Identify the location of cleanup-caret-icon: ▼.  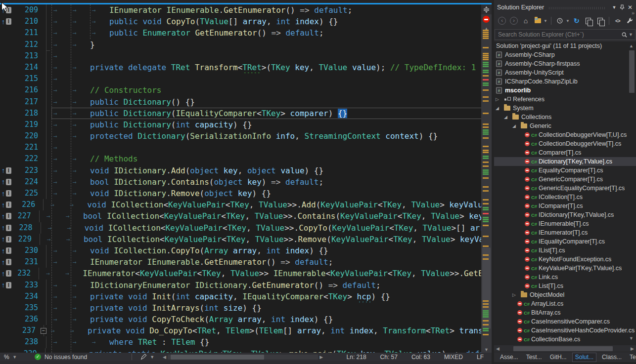
(152, 357).